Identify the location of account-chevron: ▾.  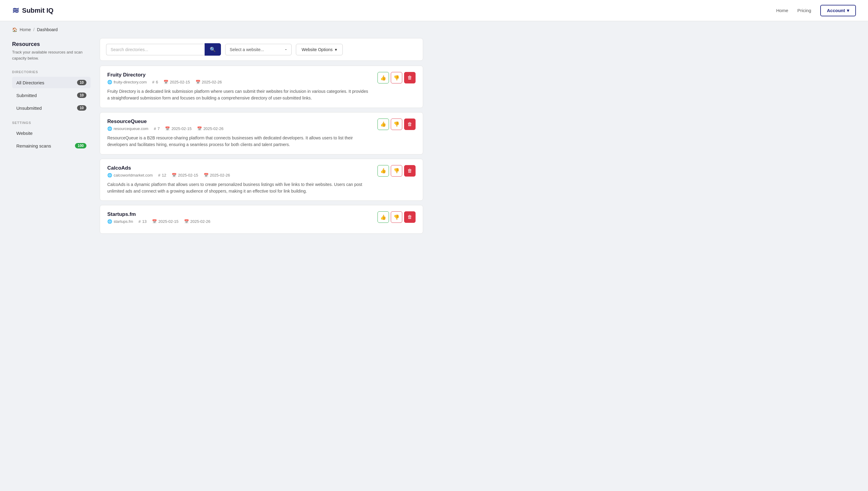
(848, 10).